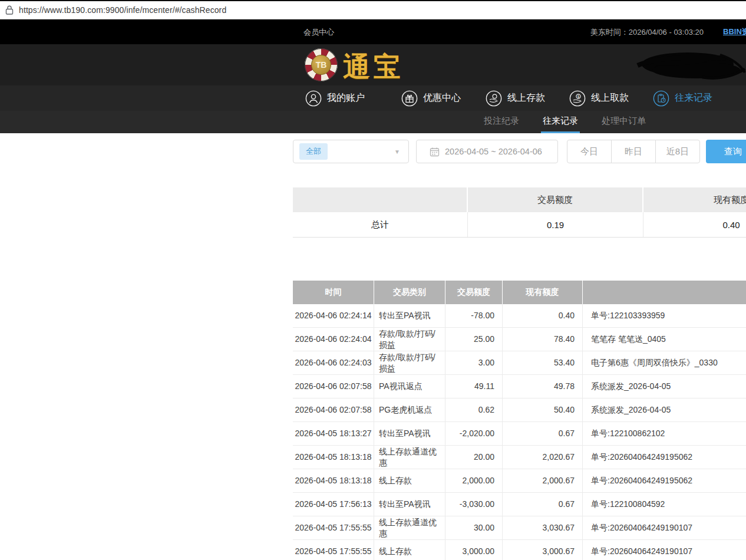 This screenshot has height=560, width=746. What do you see at coordinates (501, 122) in the screenshot?
I see `tab-betting-records: 投注纪录` at bounding box center [501, 122].